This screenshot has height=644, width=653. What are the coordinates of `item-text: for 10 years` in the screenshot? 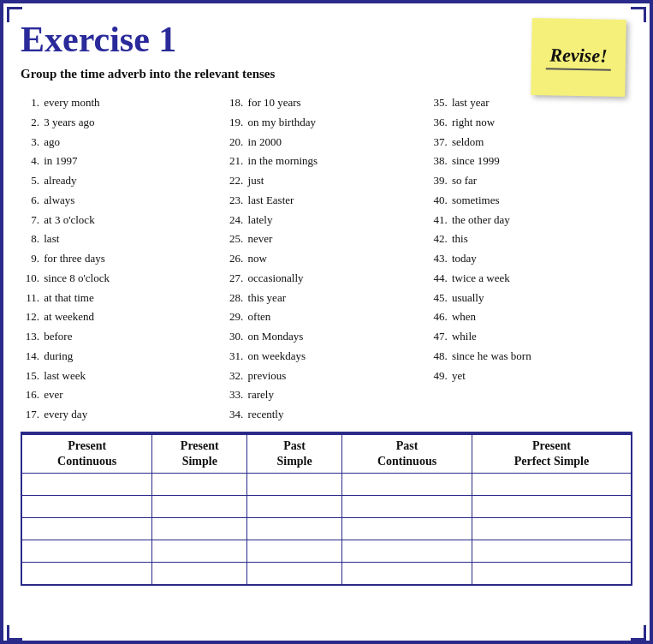 It's located at (272, 103).